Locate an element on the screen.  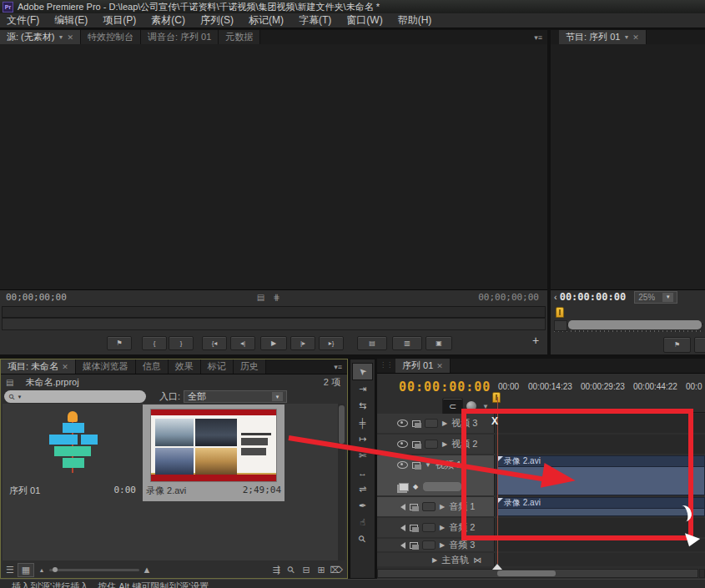
play-button: ▶ is located at coordinates (274, 344).